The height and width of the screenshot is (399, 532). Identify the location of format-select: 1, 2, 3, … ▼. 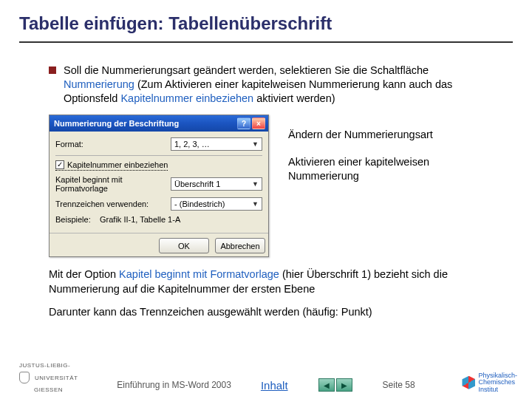
(216, 144).